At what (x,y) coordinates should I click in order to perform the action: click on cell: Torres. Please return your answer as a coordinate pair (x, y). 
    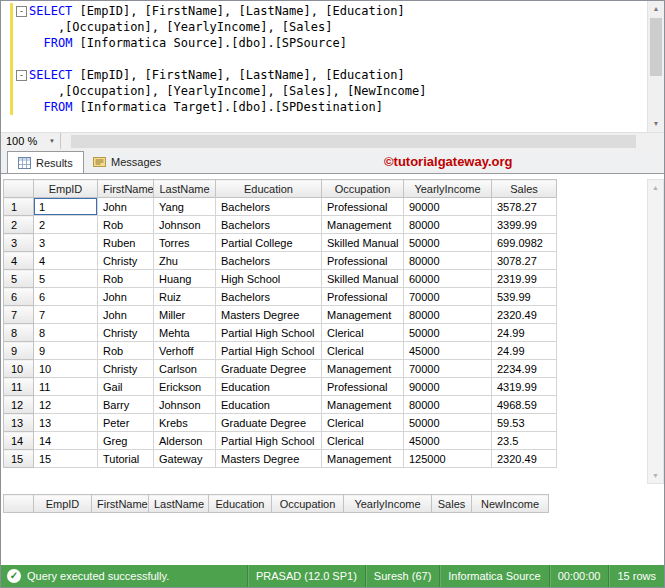
    Looking at the image, I should click on (185, 243).